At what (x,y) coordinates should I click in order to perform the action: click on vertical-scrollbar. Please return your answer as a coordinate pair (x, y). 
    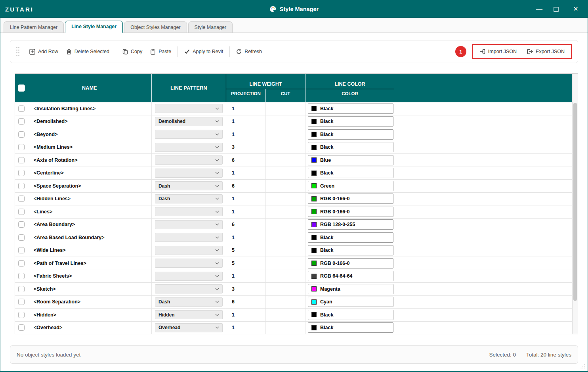
    Looking at the image, I should click on (575, 204).